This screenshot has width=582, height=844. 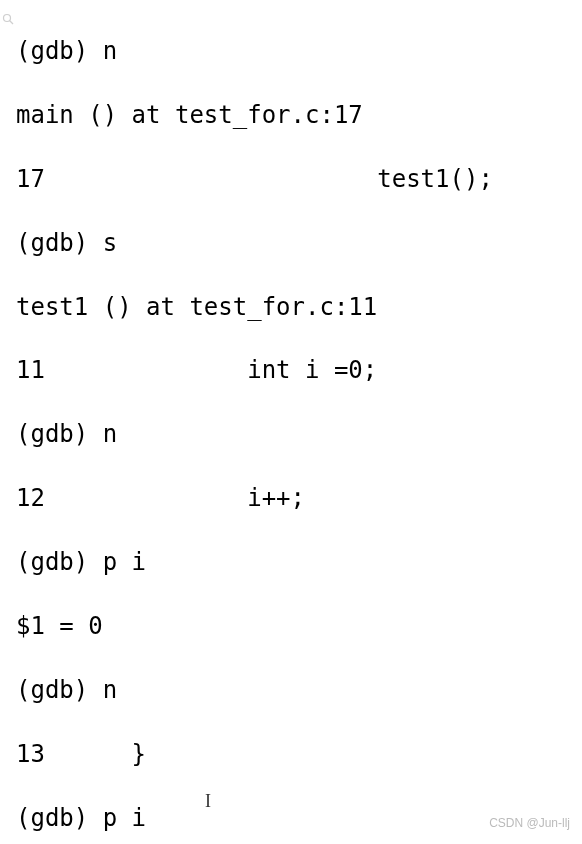 I want to click on text-cursor-icon: I, so click(x=208, y=802).